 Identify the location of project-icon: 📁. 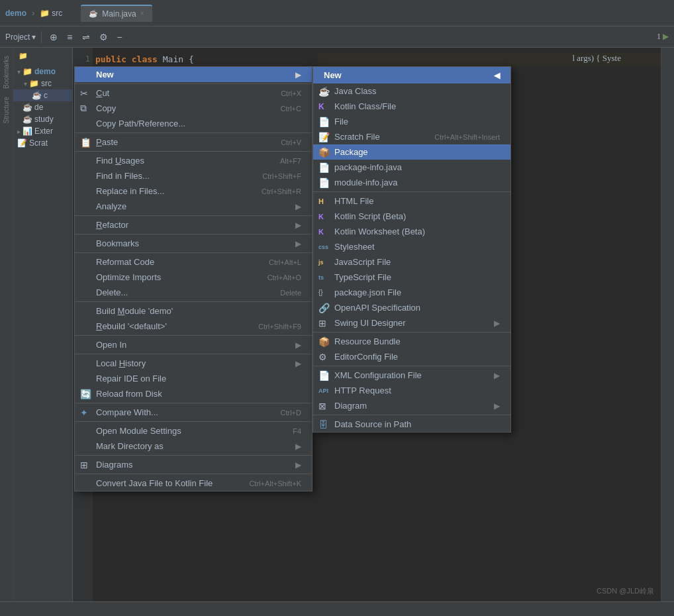
(23, 56).